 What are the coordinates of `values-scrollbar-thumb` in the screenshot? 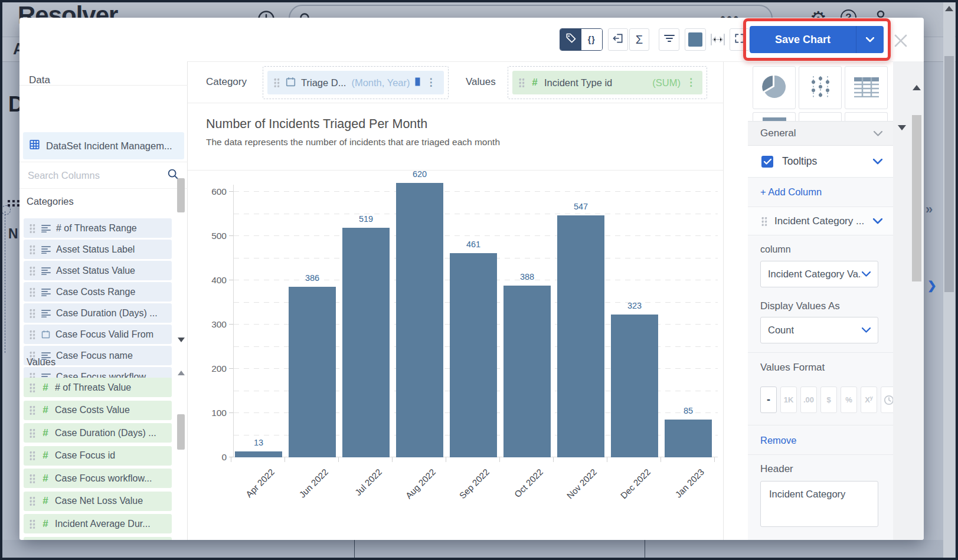 It's located at (181, 432).